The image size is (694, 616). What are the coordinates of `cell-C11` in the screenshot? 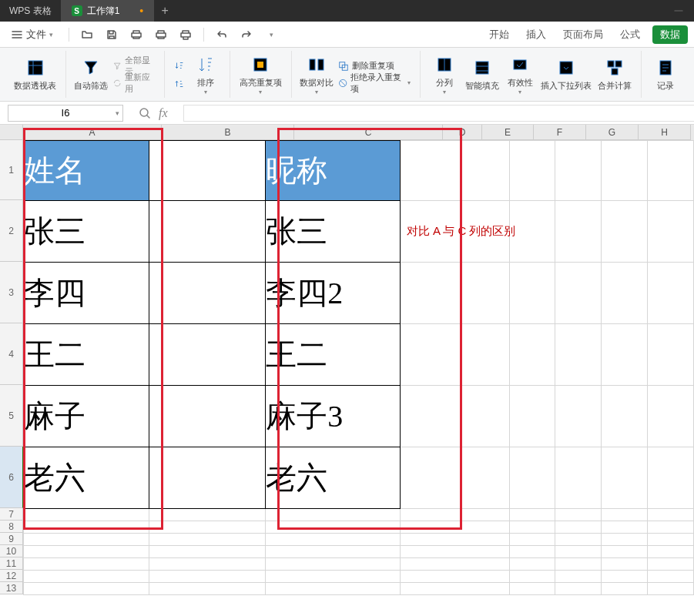 It's located at (333, 564).